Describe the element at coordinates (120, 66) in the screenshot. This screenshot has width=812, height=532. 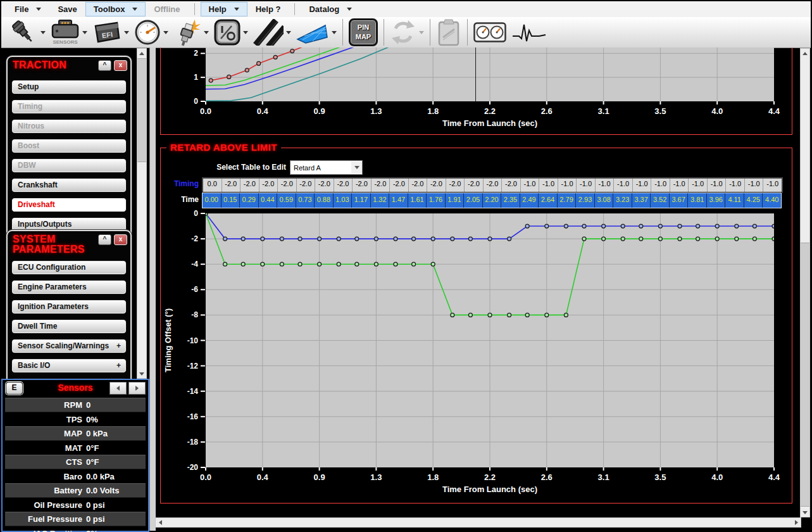
I see `close-panel-button: x` at that location.